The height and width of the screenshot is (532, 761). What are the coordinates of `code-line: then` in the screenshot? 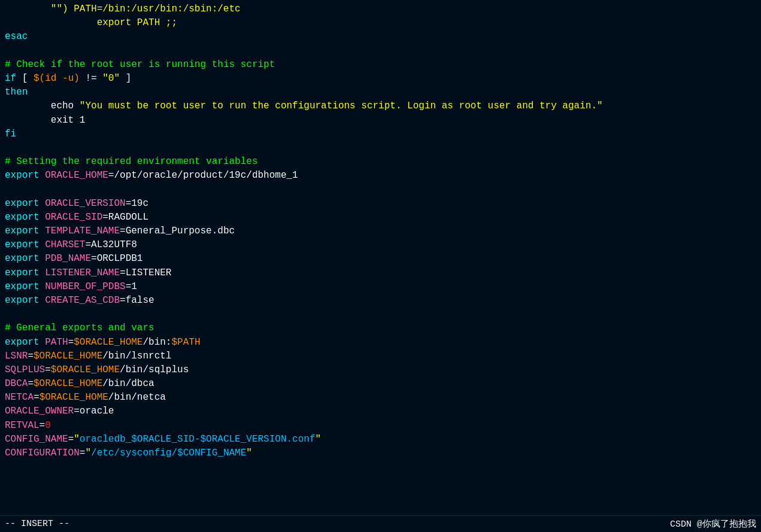 It's located at (381, 92).